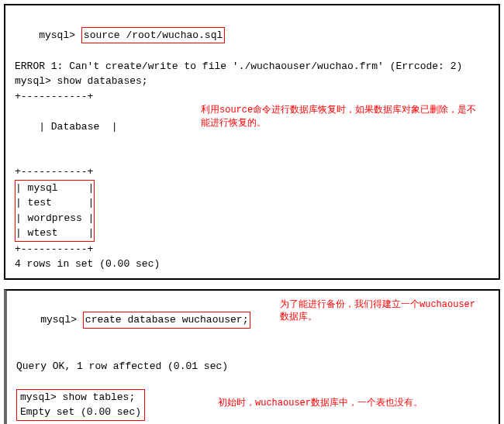 This screenshot has width=504, height=424. What do you see at coordinates (54, 188) in the screenshot?
I see `db-row: | mysql |` at bounding box center [54, 188].